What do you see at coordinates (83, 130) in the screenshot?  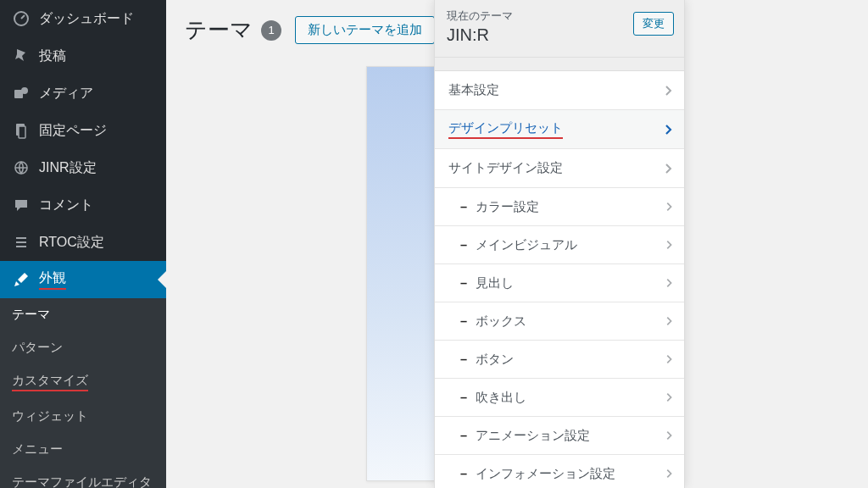 I see `sidebar-item-pages: 固定ページ` at bounding box center [83, 130].